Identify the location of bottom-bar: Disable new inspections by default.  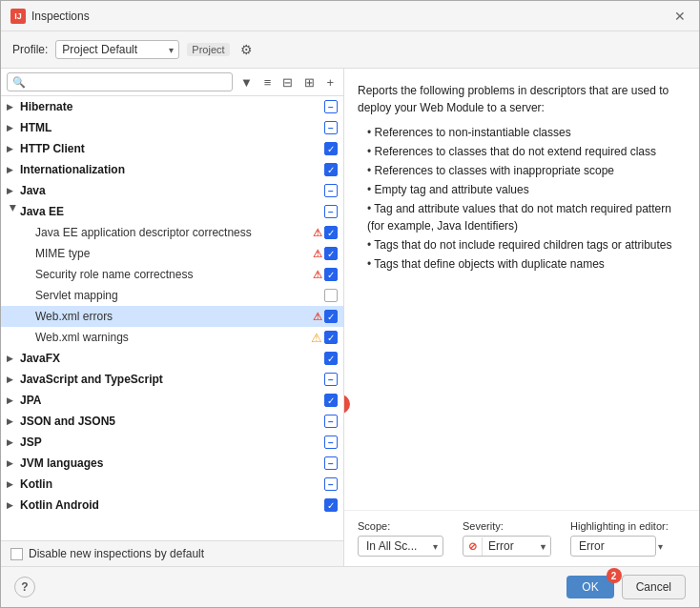
(172, 553).